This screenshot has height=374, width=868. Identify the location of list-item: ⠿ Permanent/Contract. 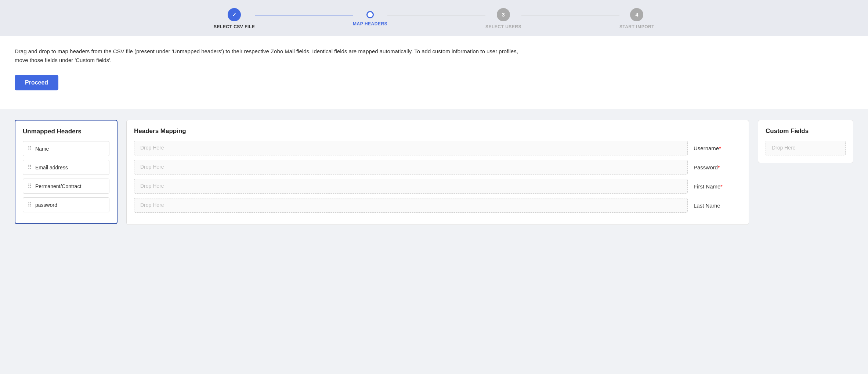
(66, 186).